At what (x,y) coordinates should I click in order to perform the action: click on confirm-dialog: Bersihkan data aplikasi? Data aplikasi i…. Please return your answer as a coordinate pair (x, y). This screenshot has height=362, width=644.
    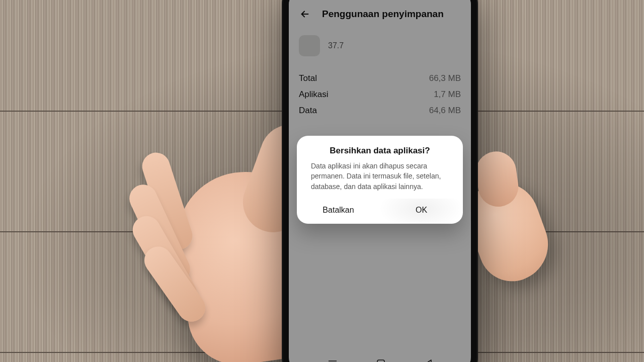
    Looking at the image, I should click on (380, 180).